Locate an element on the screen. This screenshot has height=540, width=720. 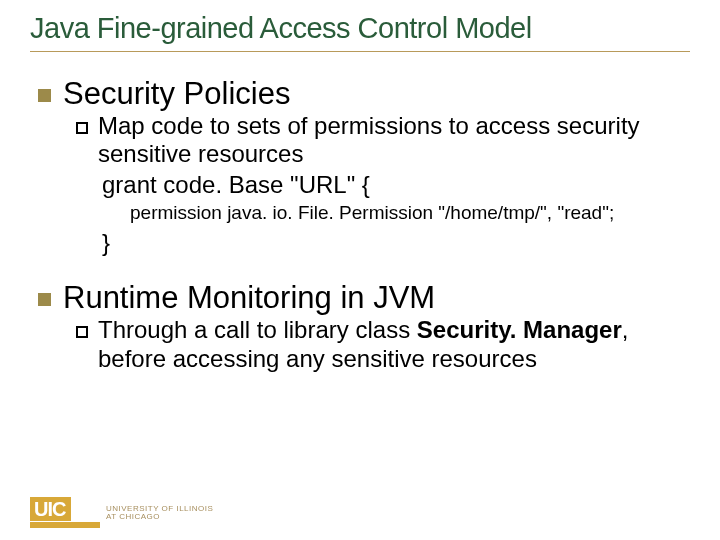
list-item: Map code to sets of permissions to acces… is located at coordinates (383, 141).